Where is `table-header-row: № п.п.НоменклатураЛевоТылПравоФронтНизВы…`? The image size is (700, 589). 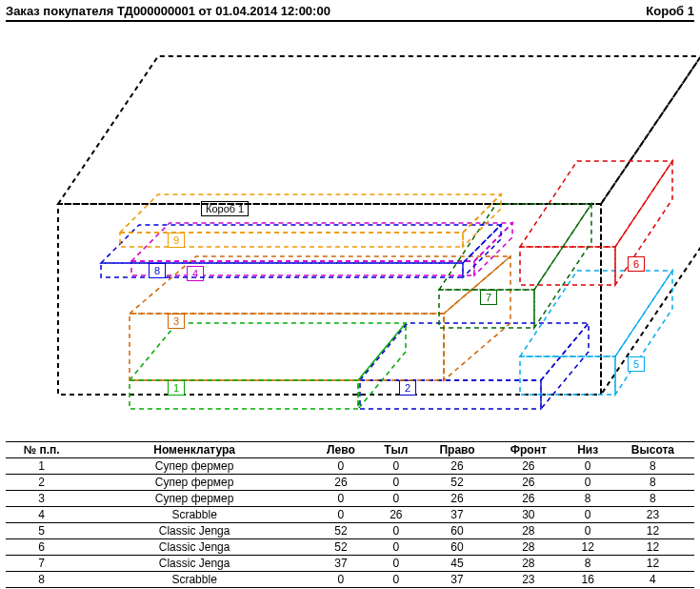
table-header-row: № п.п.НоменклатураЛевоТылПравоФронтНизВы… is located at coordinates (350, 450).